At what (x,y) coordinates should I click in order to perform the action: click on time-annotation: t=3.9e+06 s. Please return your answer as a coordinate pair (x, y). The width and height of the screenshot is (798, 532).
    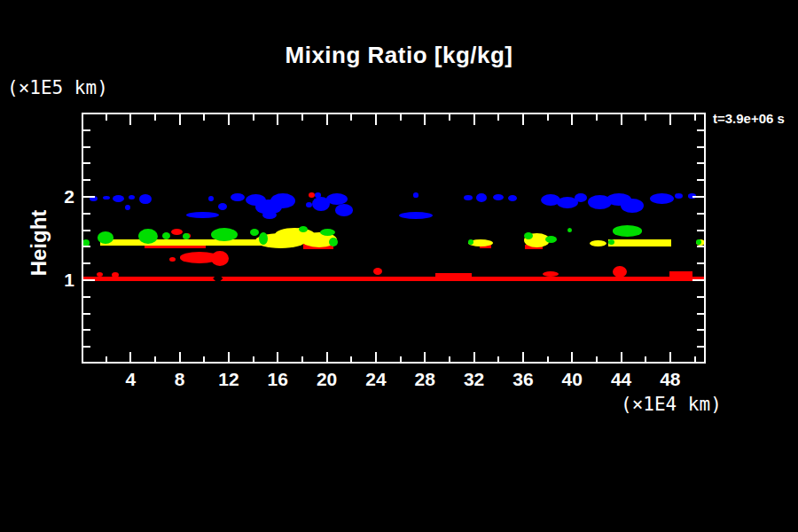
    Looking at the image, I should click on (748, 119).